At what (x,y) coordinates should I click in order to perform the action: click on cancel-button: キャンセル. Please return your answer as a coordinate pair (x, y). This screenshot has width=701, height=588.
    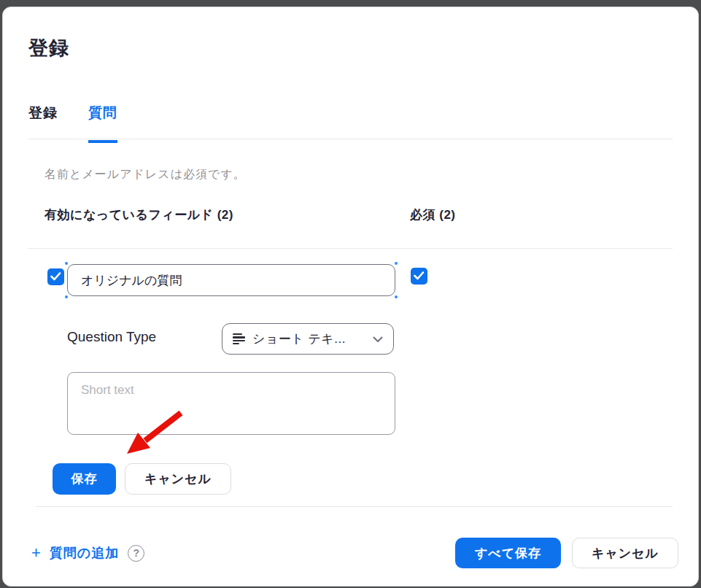
    Looking at the image, I should click on (178, 479).